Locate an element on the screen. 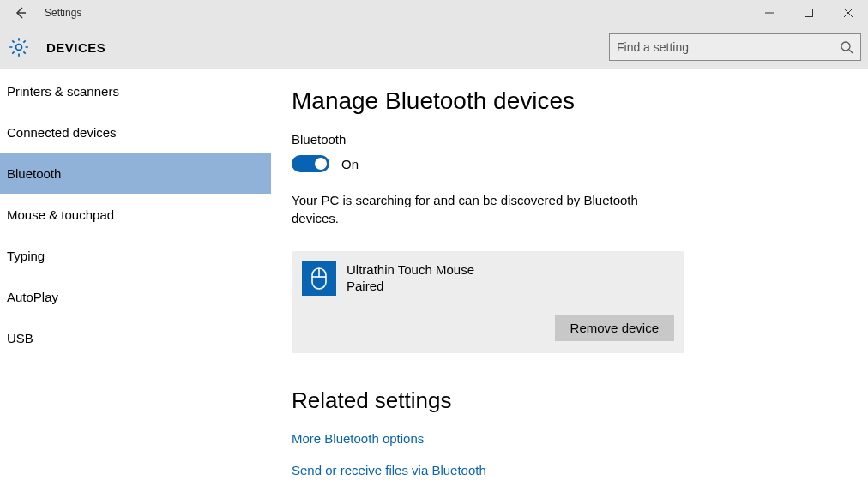  sidebar-item-usb: USB is located at coordinates (136, 338).